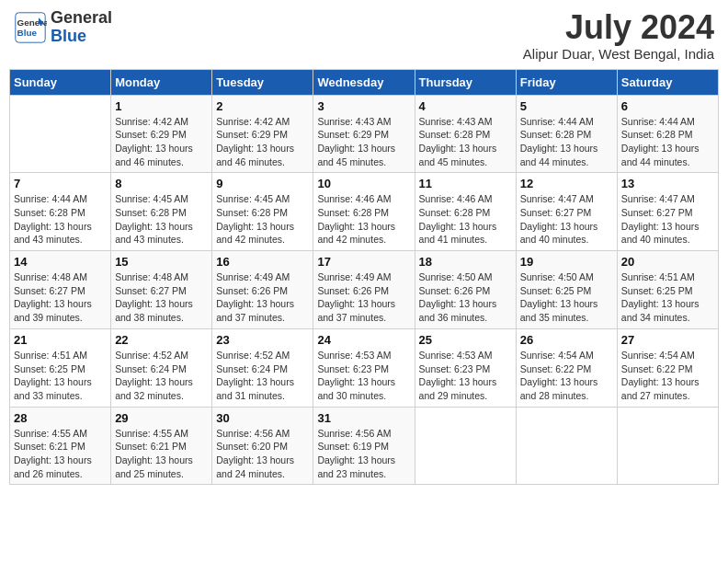 This screenshot has height=563, width=728. Describe the element at coordinates (667, 340) in the screenshot. I see `day-number: 27` at that location.